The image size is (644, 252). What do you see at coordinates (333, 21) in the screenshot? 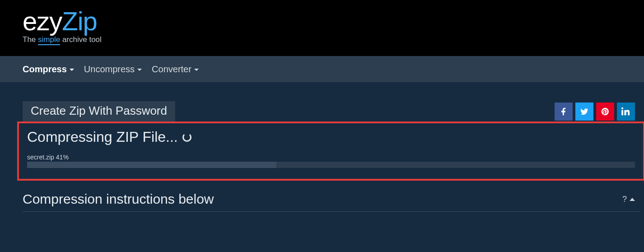
I see `logo: ezyZip` at bounding box center [333, 21].